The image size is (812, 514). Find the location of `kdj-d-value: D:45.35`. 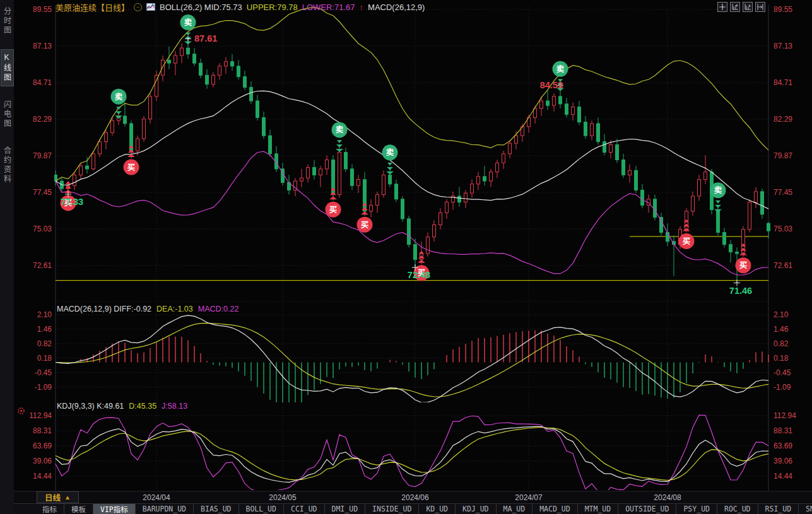

kdj-d-value: D:45.35 is located at coordinates (143, 406).